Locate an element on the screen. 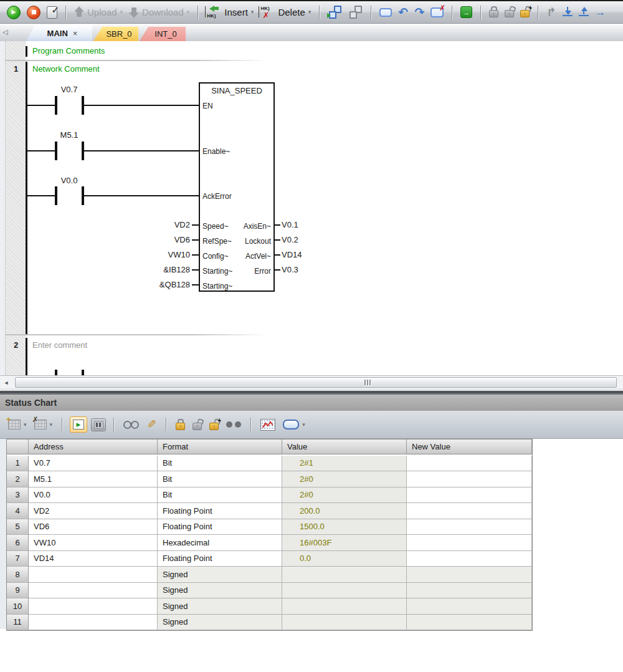 The height and width of the screenshot is (672, 623). branch-button: ↱ is located at coordinates (551, 12).